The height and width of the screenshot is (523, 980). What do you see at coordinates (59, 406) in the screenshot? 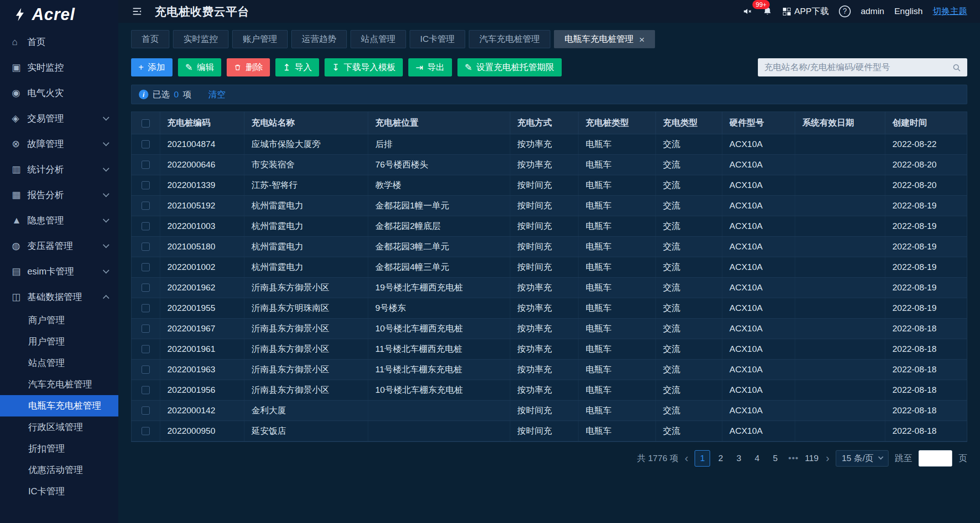
I see `sidebar-subitem-5: 电瓶车充电桩管理` at bounding box center [59, 406].